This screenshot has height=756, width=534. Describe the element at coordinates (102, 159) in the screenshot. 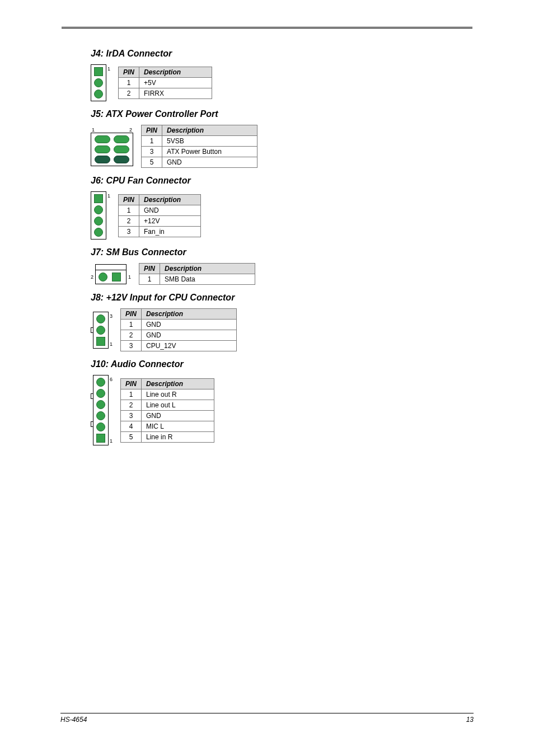

I see `pin-wide-dark-icon` at that location.